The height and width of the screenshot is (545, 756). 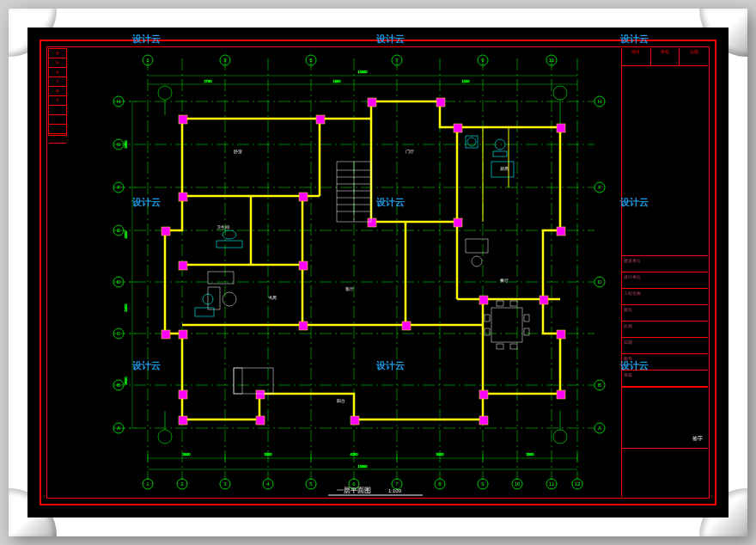 What do you see at coordinates (440, 484) in the screenshot?
I see `svg-text: 8` at bounding box center [440, 484].